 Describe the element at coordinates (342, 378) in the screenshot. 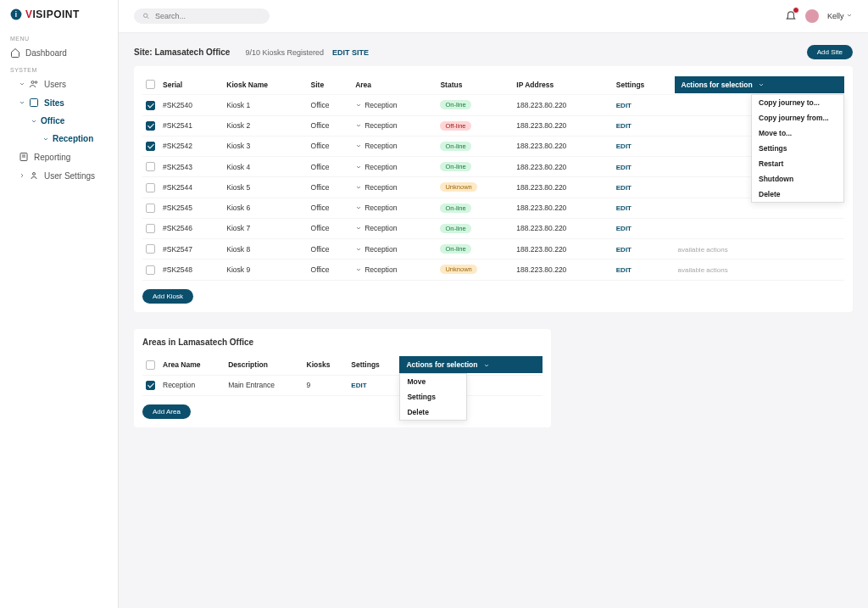

I see `areas-panel: Areas in Lamasatech Office Area Name Des…` at that location.